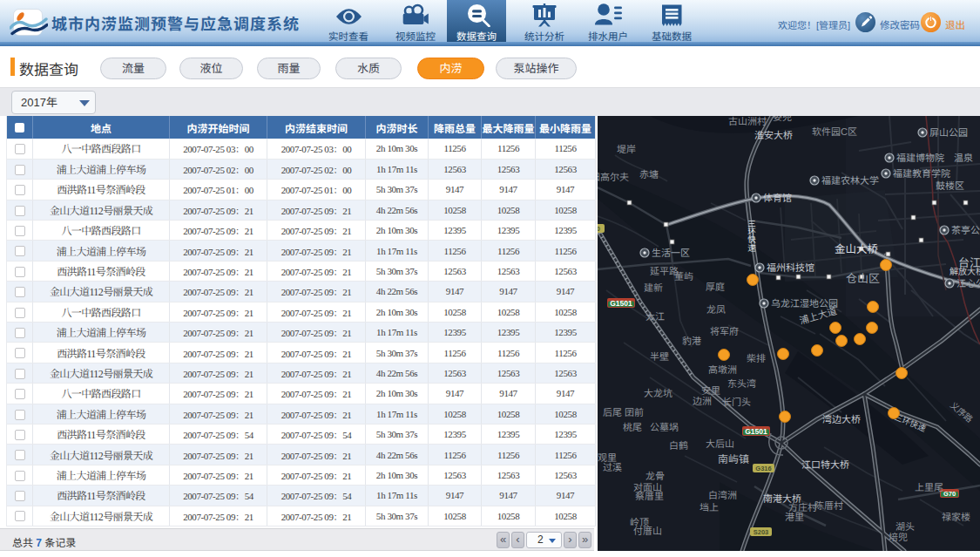  I want to click on svg-text: 后尾, so click(612, 411).